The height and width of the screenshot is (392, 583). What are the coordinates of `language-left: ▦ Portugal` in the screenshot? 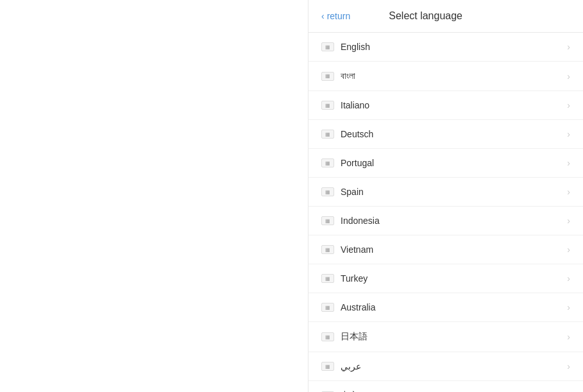 It's located at (348, 163).